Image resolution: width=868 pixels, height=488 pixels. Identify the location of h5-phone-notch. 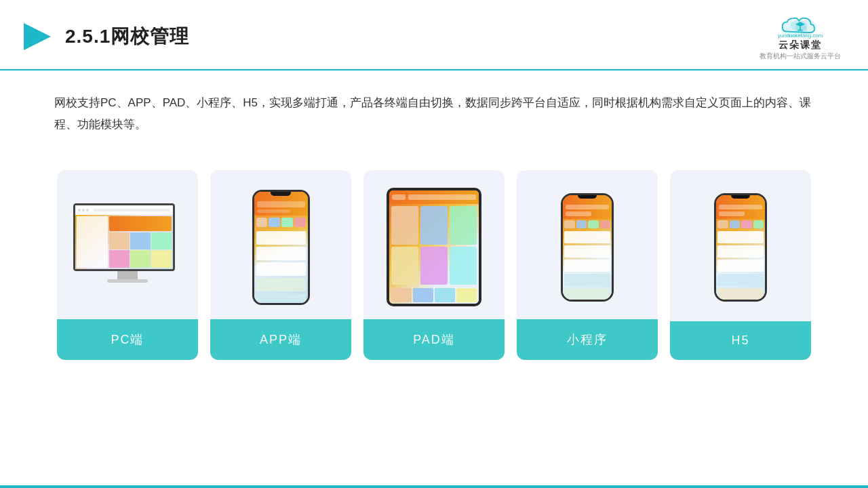
(741, 197).